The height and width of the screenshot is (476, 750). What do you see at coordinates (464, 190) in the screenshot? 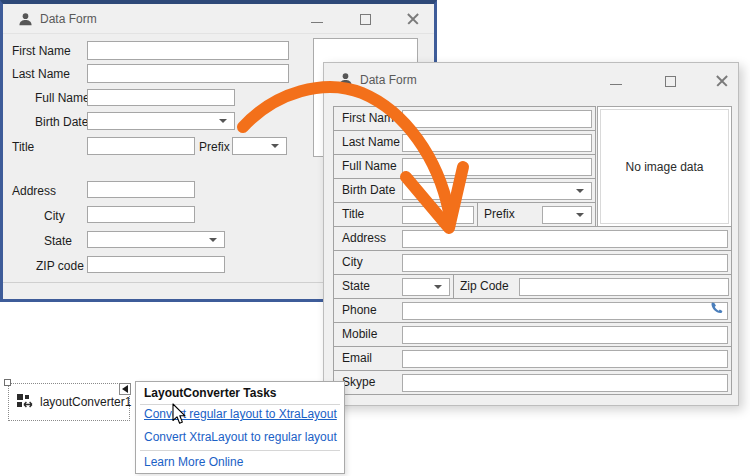
I see `layout-row: Birth Date` at bounding box center [464, 190].